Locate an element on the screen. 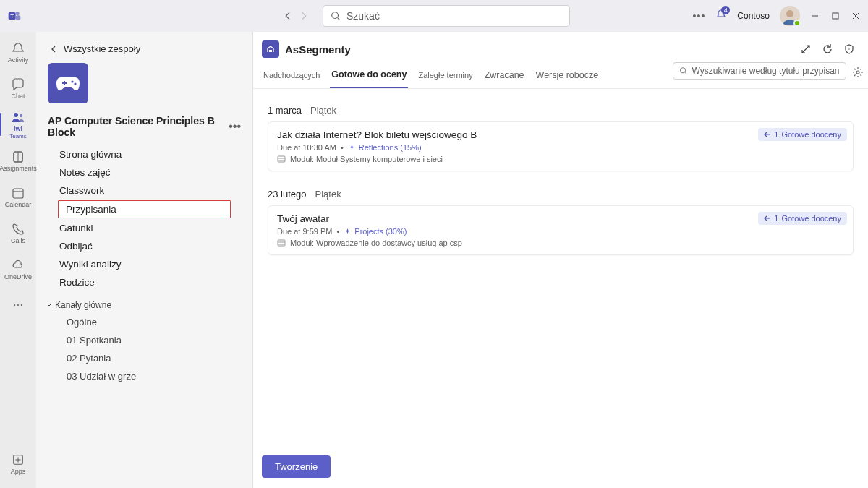 Image resolution: width=868 pixels, height=488 pixels. rail-chat: Chat is located at coordinates (18, 88).